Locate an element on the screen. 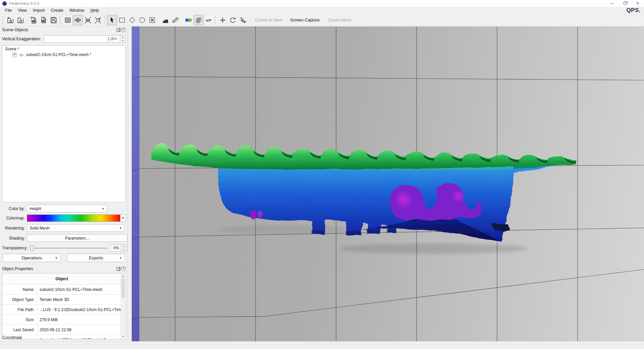  close-icon: ✕ is located at coordinates (638, 3).